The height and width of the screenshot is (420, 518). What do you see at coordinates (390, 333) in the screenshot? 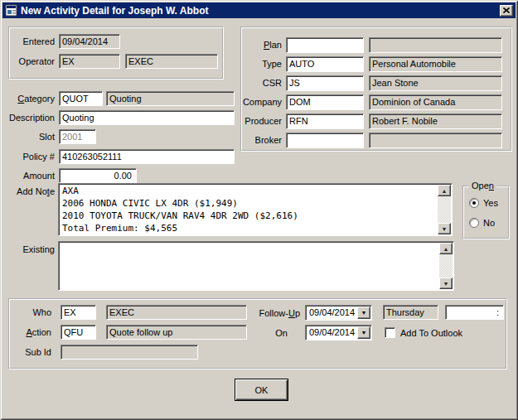
I see `add-to-outlook-checkbox` at bounding box center [390, 333].